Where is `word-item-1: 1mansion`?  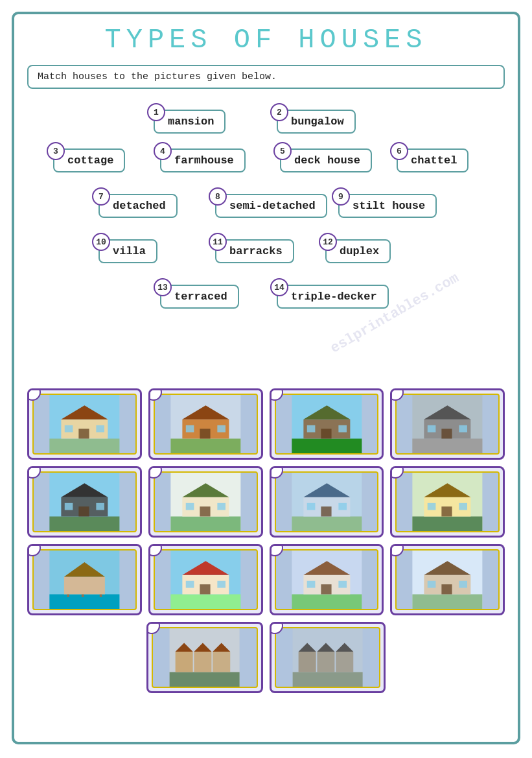 word-item-1: 1mansion is located at coordinates (187, 122).